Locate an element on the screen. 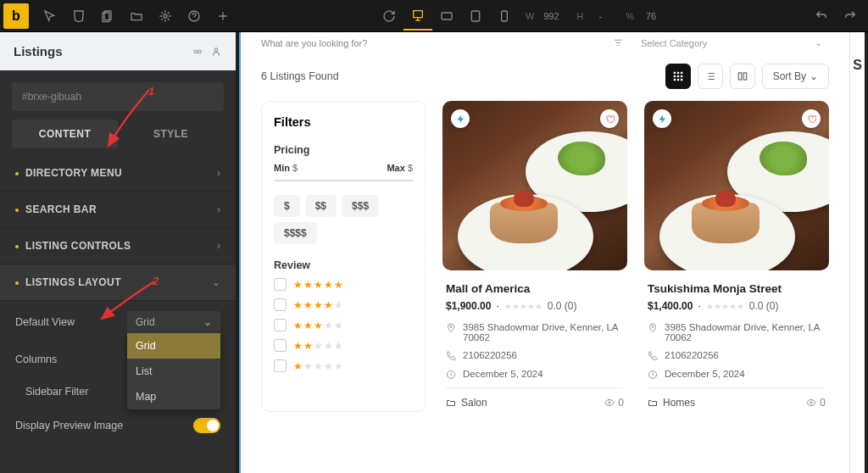 This screenshot has height=473, width=868. view-grid-button is located at coordinates (678, 76).